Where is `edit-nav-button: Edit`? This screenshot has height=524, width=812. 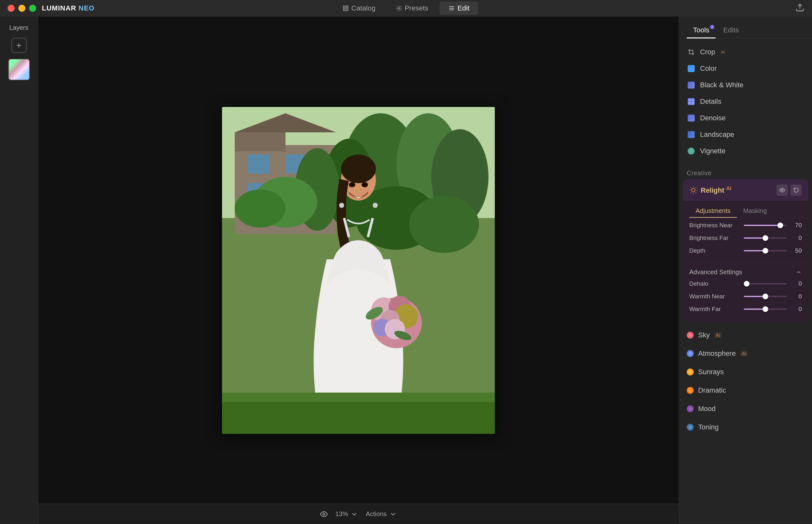 edit-nav-button: Edit is located at coordinates (459, 8).